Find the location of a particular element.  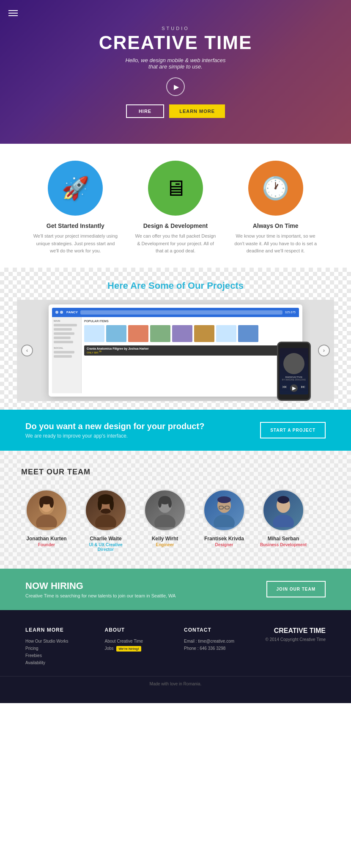

avatar-mihai is located at coordinates (283, 510).